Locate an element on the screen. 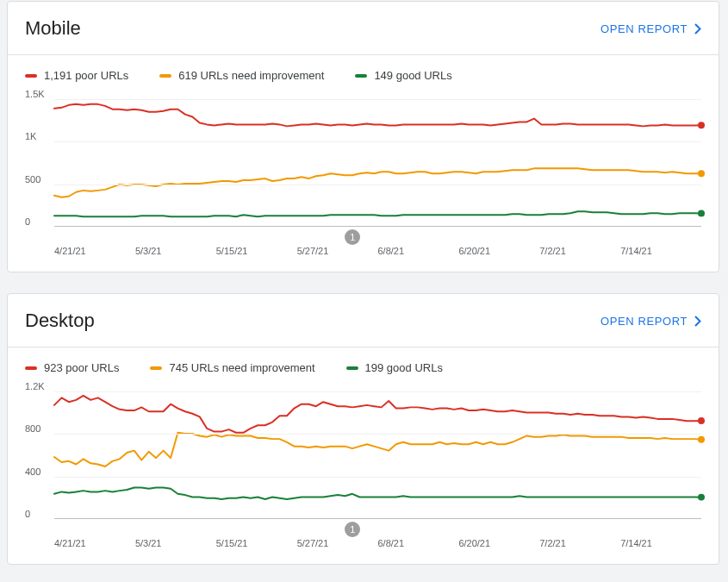 The width and height of the screenshot is (728, 582). card-title: Desktop is located at coordinates (60, 321).